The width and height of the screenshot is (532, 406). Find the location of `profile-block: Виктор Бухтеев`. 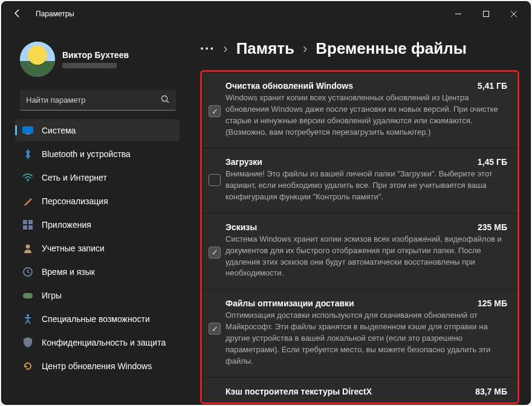

profile-block: Виктор Бухтеев is located at coordinates (96, 57).